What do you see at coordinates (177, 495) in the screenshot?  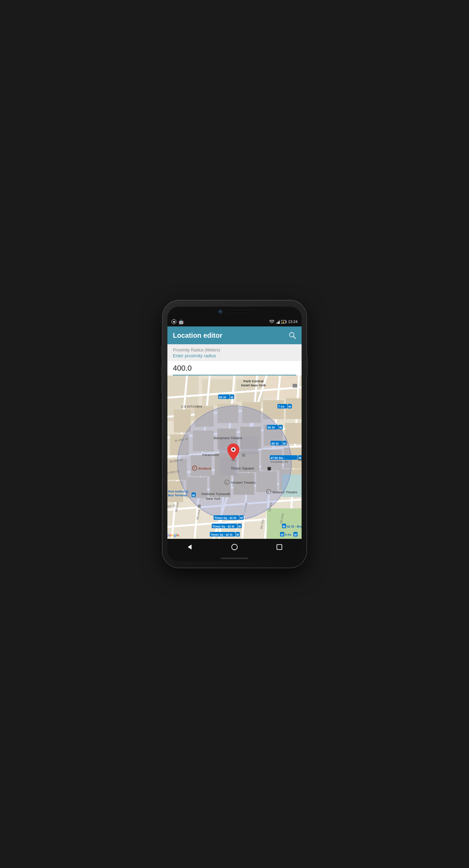 I see `svg-text: Bus Terminal` at bounding box center [177, 495].